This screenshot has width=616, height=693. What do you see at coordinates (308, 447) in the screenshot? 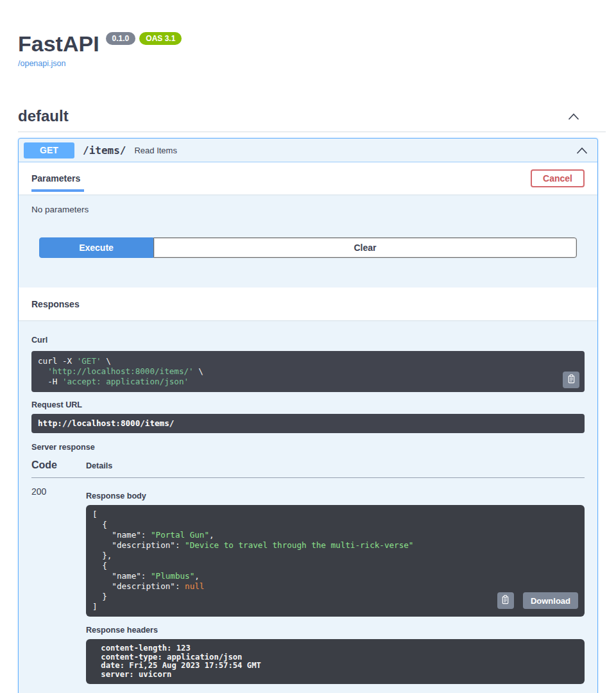
I see `server-response-label: Server response` at bounding box center [308, 447].